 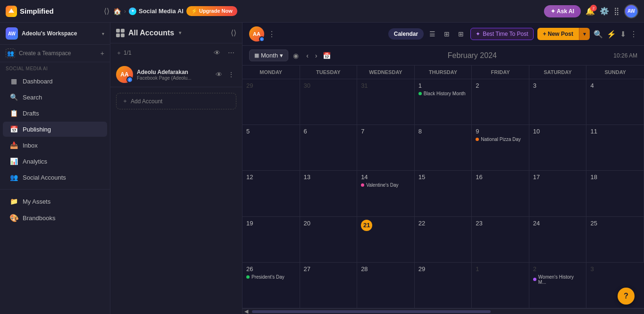 What do you see at coordinates (611, 34) in the screenshot?
I see `calendar-filter-button: ⚡` at bounding box center [611, 34].